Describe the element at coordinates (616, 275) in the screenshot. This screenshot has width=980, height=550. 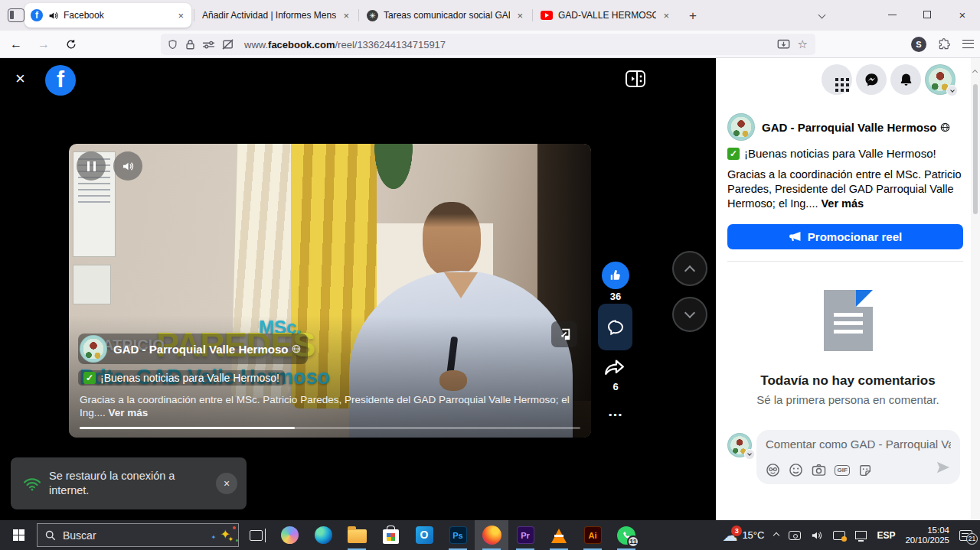
I see `like-button` at that location.